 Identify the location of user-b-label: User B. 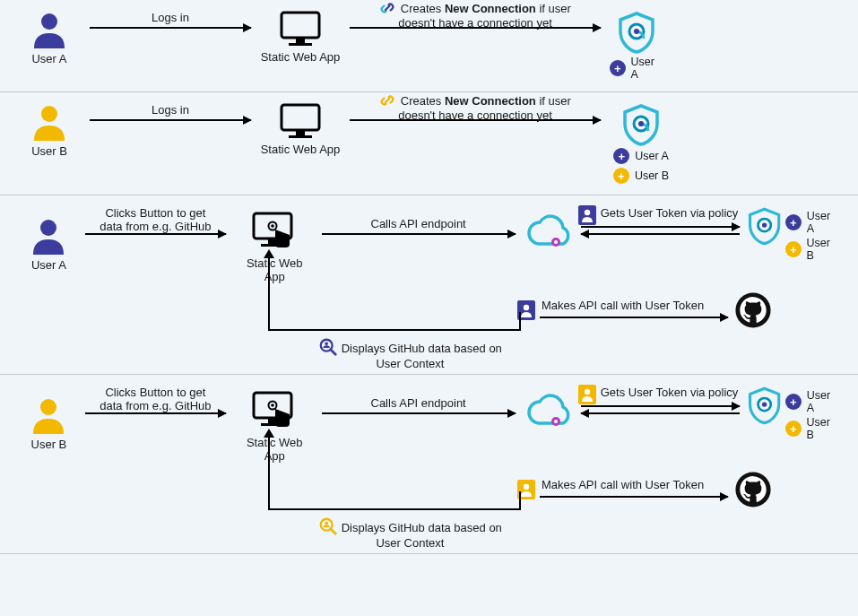
(49, 151).